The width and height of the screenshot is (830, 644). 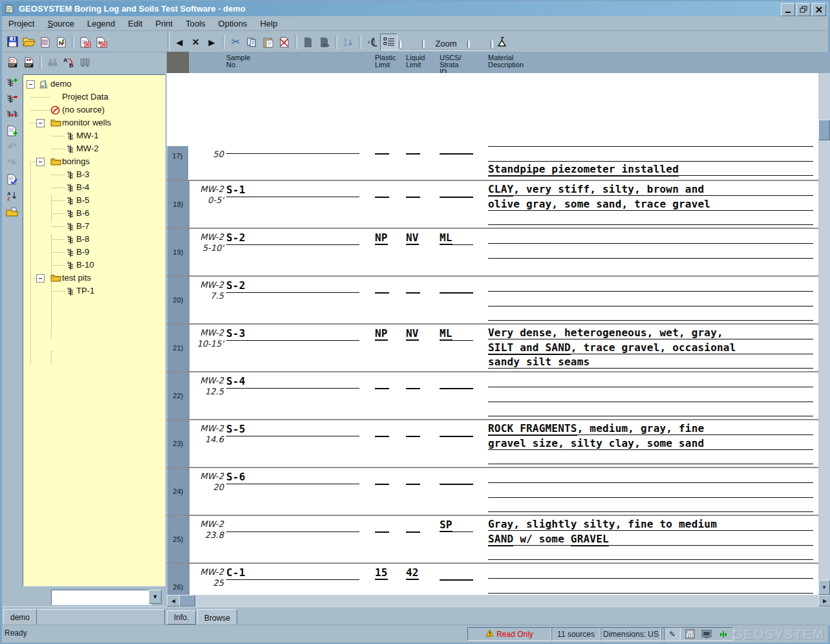 What do you see at coordinates (206, 535) in the screenshot?
I see `depth-label: 23.8` at bounding box center [206, 535].